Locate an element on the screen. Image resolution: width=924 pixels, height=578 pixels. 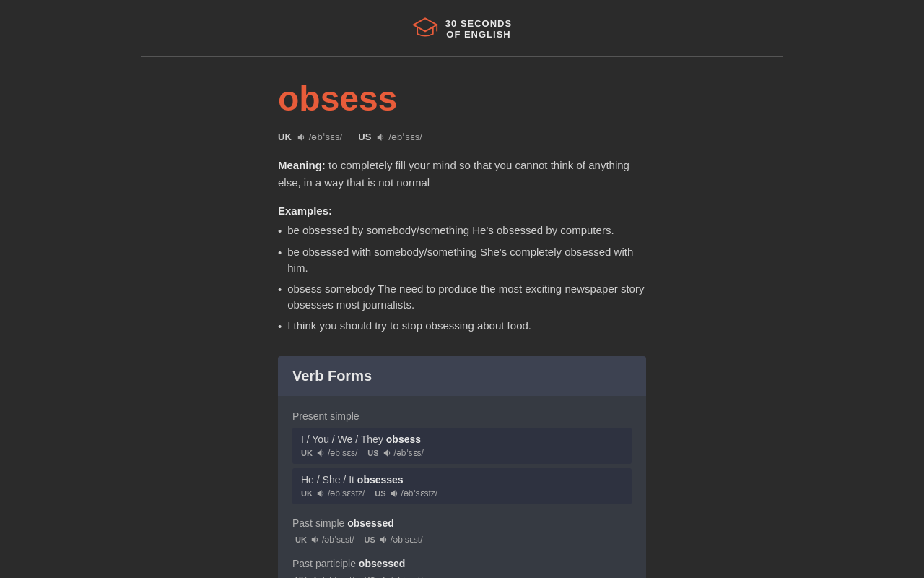
uk-pronunciation: /əbˈsɛs/ is located at coordinates (326, 137).